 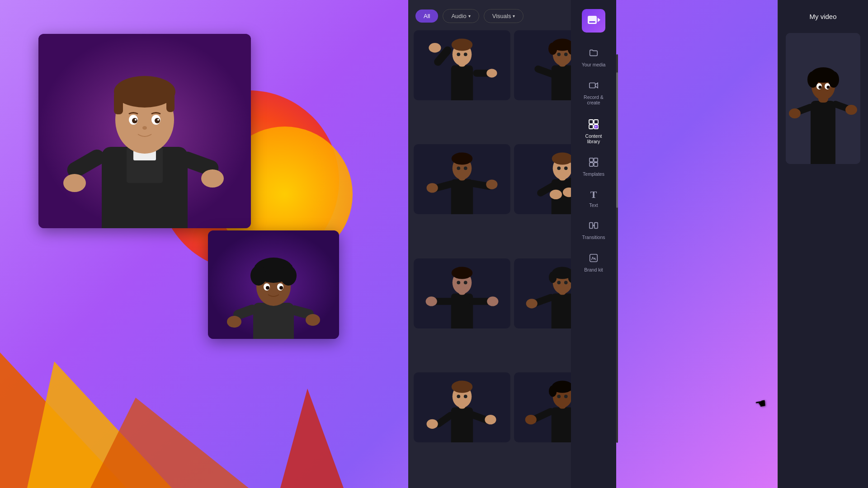 What do you see at coordinates (594, 258) in the screenshot?
I see `brand-kit-icon` at bounding box center [594, 258].